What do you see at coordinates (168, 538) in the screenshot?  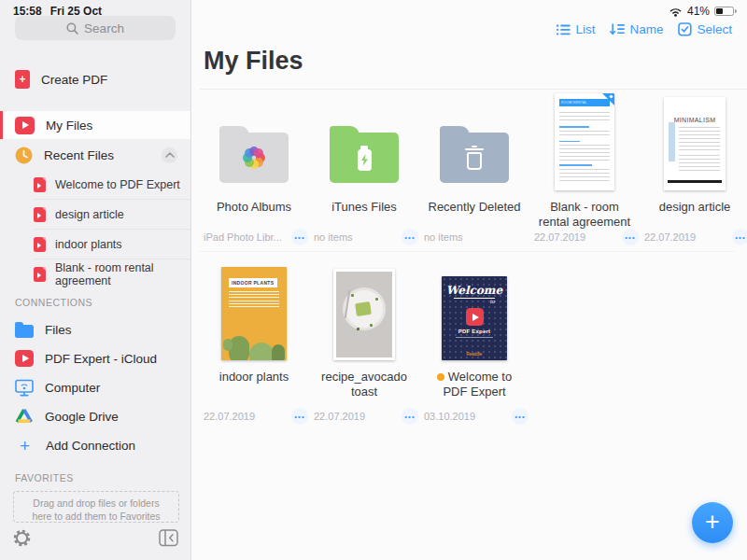 I see `collapse-sidebar-icon` at bounding box center [168, 538].